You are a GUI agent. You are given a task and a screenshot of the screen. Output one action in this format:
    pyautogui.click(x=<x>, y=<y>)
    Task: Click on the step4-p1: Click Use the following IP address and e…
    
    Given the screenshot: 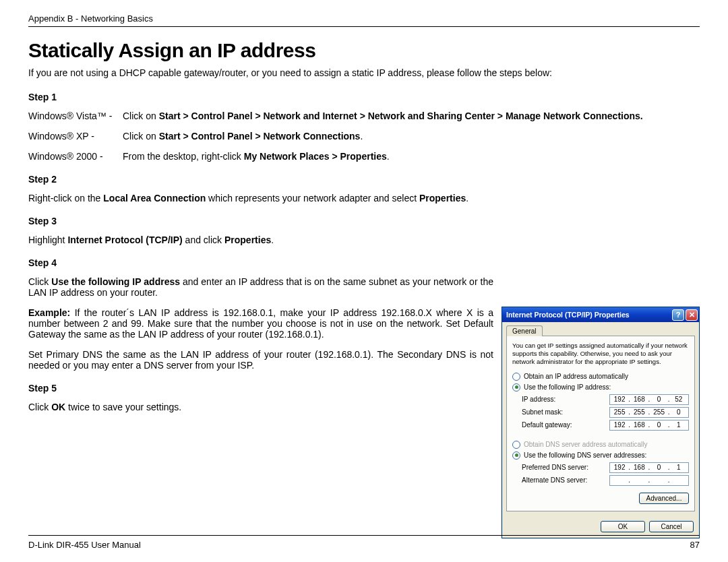 What is the action you would take?
    pyautogui.click(x=261, y=287)
    